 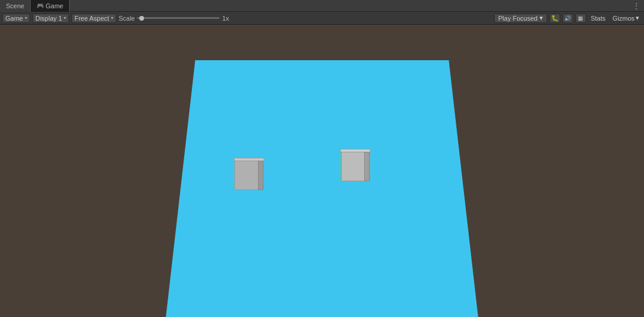 What do you see at coordinates (48, 18) in the screenshot?
I see `display-dropdown-label: Display 1` at bounding box center [48, 18].